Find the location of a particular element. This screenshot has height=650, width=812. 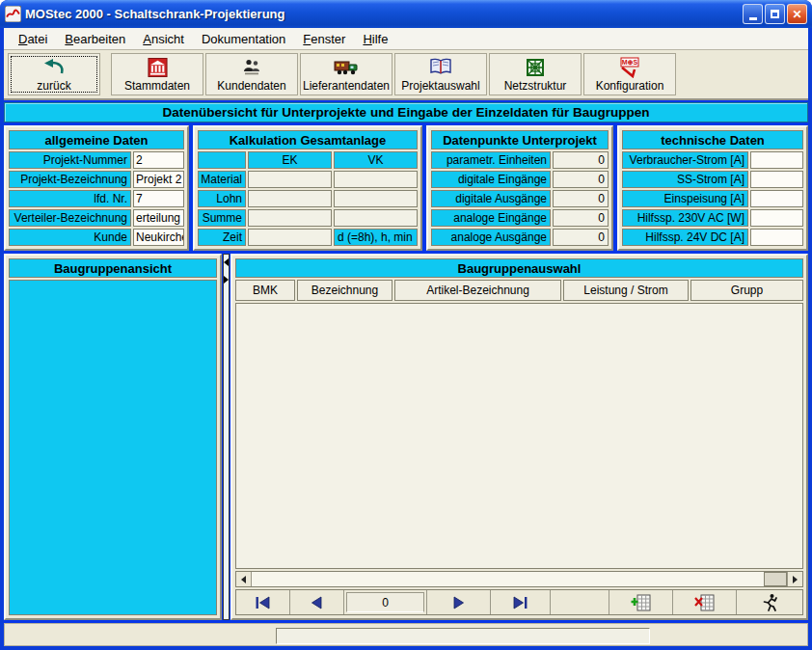

menu-bearbeiten: Bearbeiten is located at coordinates (95, 39).